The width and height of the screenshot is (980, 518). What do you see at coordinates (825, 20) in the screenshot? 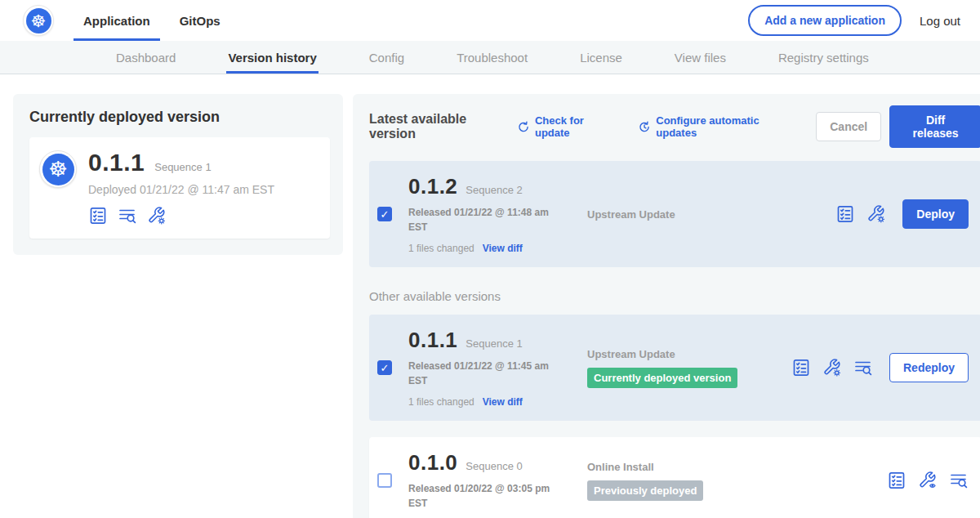
I see `add-application-button: Add a new application` at bounding box center [825, 20].